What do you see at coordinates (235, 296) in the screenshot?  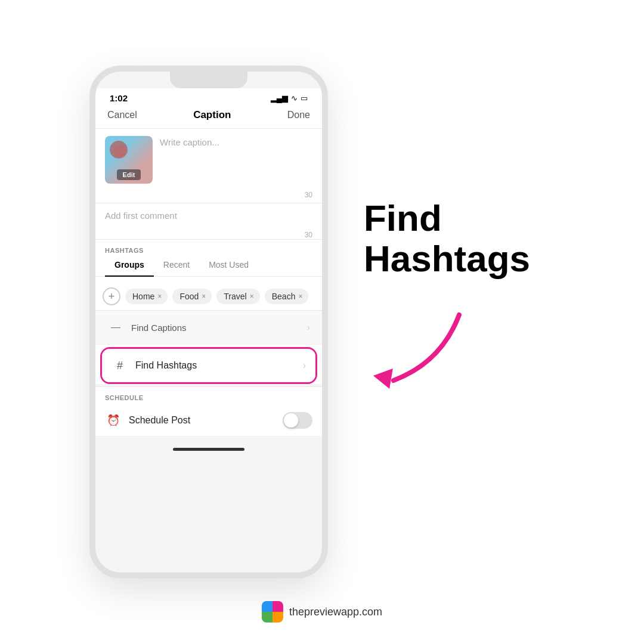 I see `tag-travel-label: Travel` at bounding box center [235, 296].